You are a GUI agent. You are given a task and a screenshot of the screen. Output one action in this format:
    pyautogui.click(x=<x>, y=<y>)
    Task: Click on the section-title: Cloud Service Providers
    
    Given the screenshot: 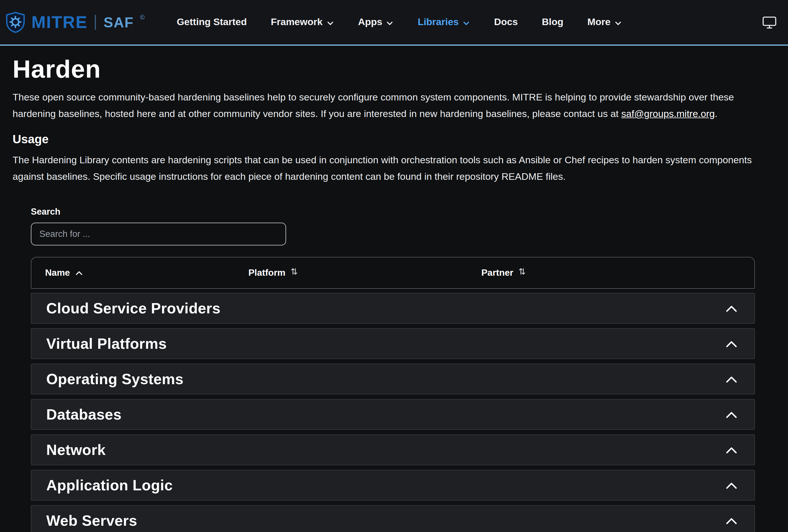 What is the action you would take?
    pyautogui.click(x=133, y=308)
    